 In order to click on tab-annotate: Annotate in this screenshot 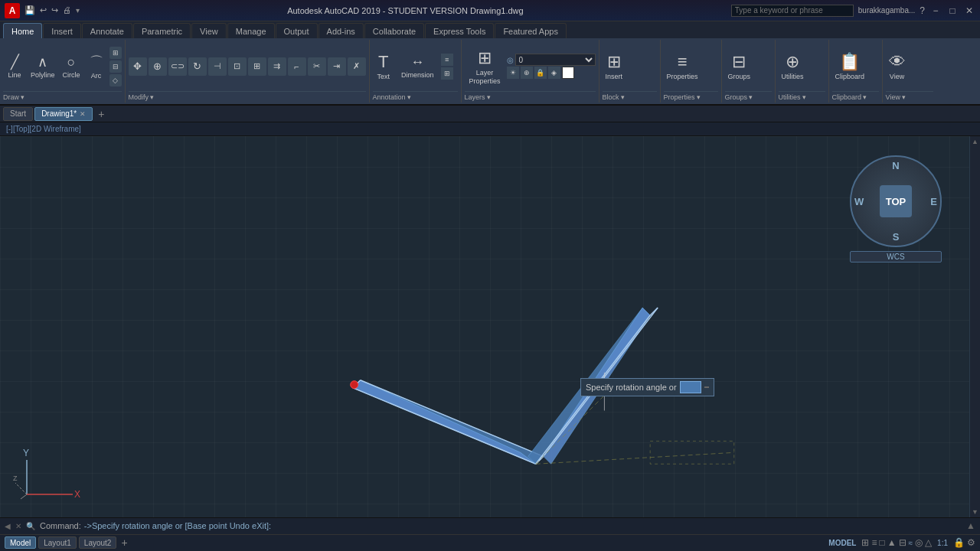, I will do `click(107, 31)`.